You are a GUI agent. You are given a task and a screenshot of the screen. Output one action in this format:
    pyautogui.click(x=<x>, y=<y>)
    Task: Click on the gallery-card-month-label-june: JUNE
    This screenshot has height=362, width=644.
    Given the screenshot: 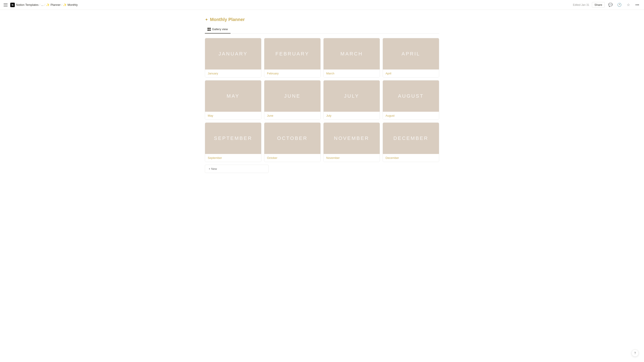 What is the action you would take?
    pyautogui.click(x=292, y=96)
    